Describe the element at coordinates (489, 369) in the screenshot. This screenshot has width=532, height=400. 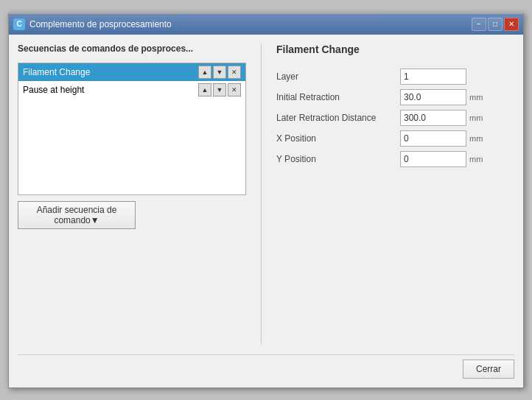
I see `close-dialog-button: Cerrar` at that location.